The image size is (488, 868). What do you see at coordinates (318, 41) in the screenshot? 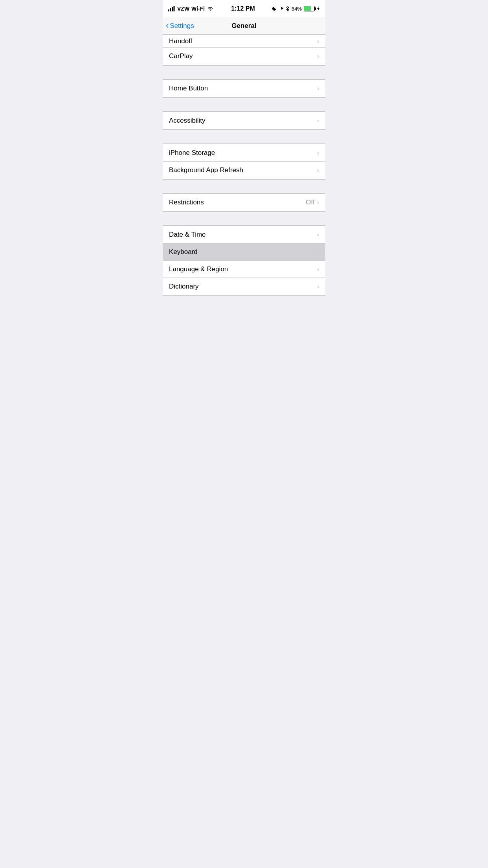
I see `handoff-right: ›` at bounding box center [318, 41].